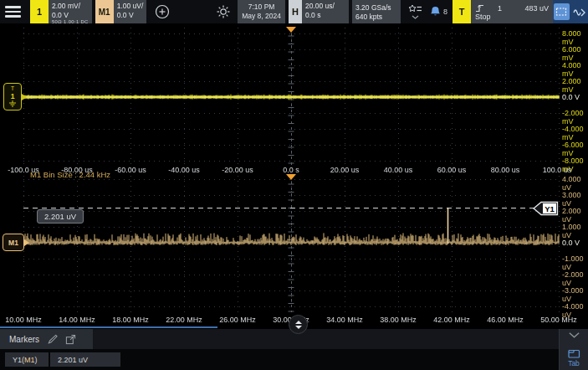 The width and height of the screenshot is (588, 370). Describe the element at coordinates (70, 174) in the screenshot. I see `fft-bin-size-annotation: M1 Bin Size : 2.44 kHz` at that location.